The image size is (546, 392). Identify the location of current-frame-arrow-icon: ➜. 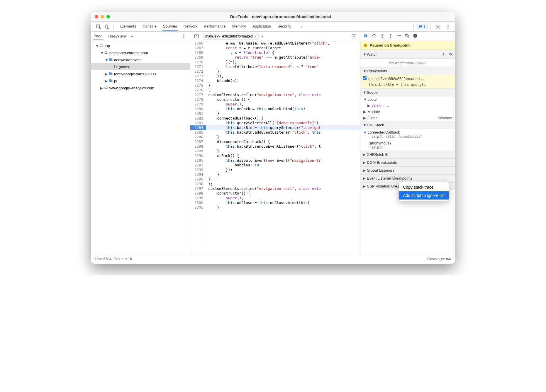
(365, 132).